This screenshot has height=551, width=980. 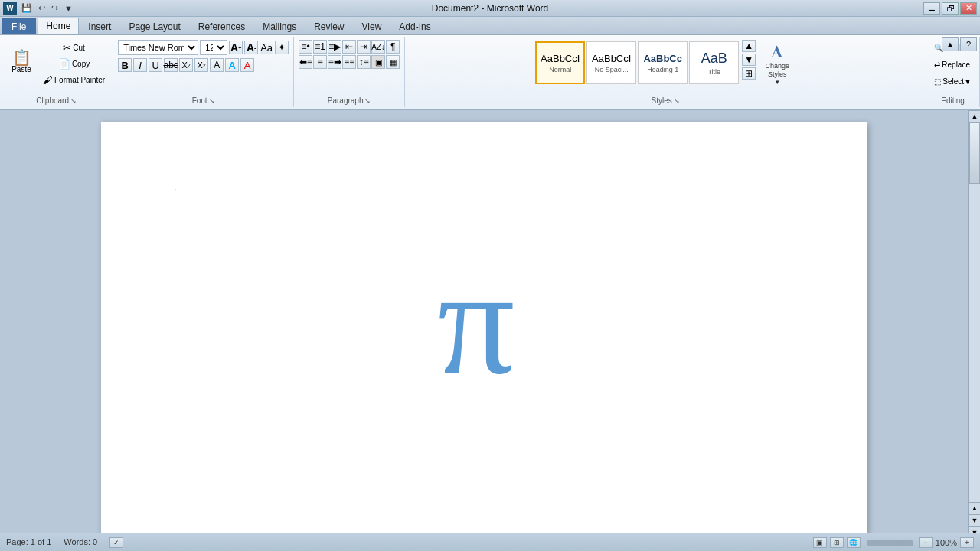 I want to click on zoom-level: 100%, so click(x=946, y=543).